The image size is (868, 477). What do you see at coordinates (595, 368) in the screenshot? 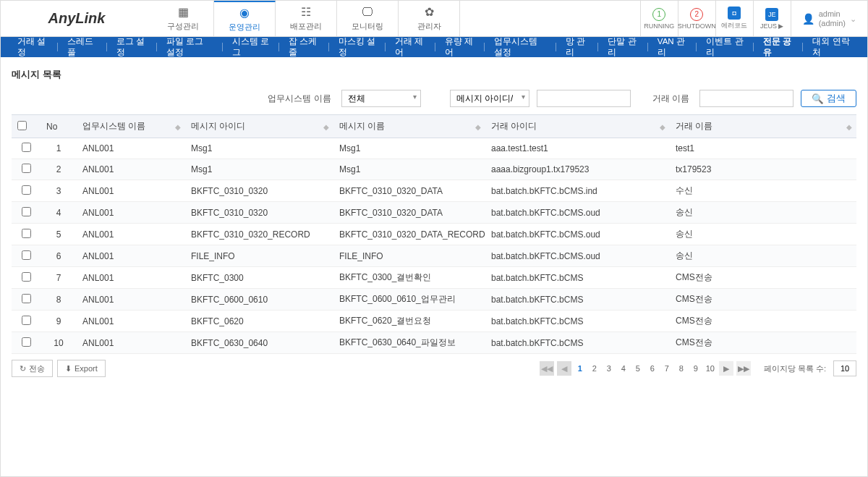
I see `page-2: 2` at bounding box center [595, 368].